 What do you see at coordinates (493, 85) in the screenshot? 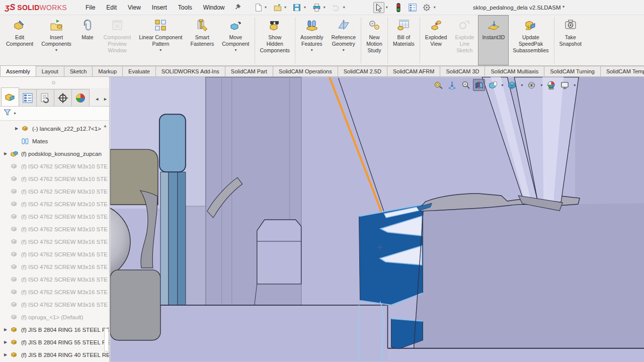
I see `view-orientation-icon` at bounding box center [493, 85].